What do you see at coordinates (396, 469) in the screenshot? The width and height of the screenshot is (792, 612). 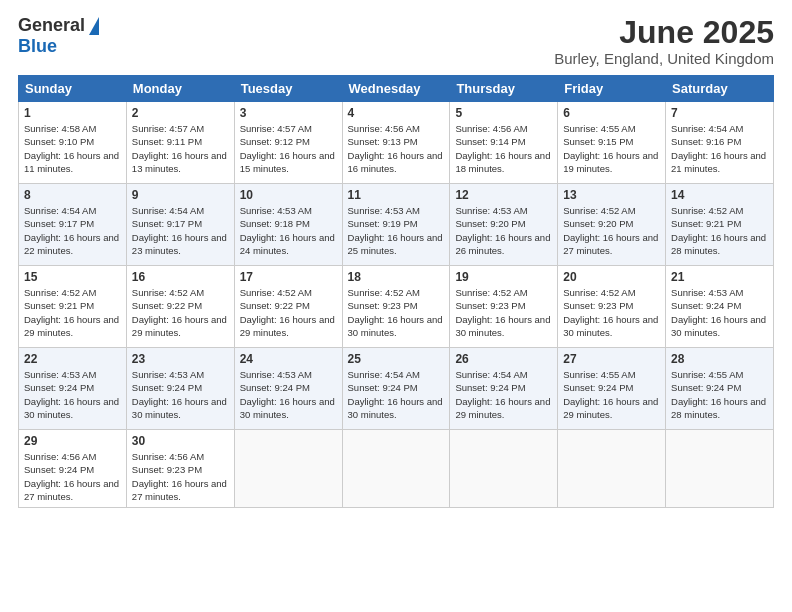 I see `table-row: 29 Sunrise: 4:56 AMSunset: 9:24 PMDaylig…` at bounding box center [396, 469].